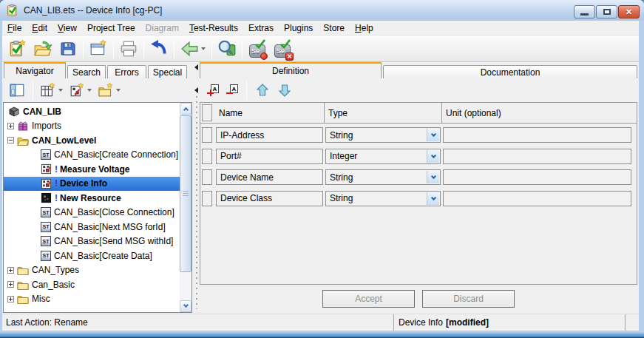  What do you see at coordinates (197, 188) in the screenshot?
I see `panel-splitter` at bounding box center [197, 188].